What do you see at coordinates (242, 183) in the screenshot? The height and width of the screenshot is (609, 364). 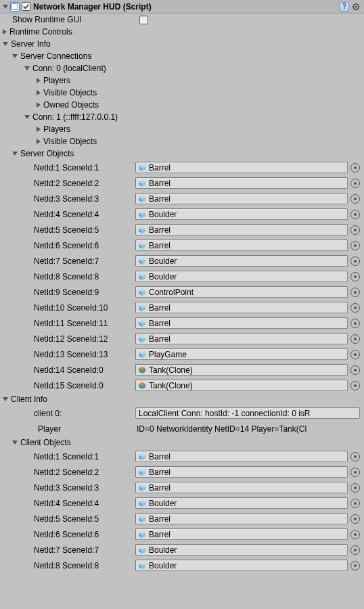 I see `server-object-1-object-slot: Barrel` at bounding box center [242, 183].